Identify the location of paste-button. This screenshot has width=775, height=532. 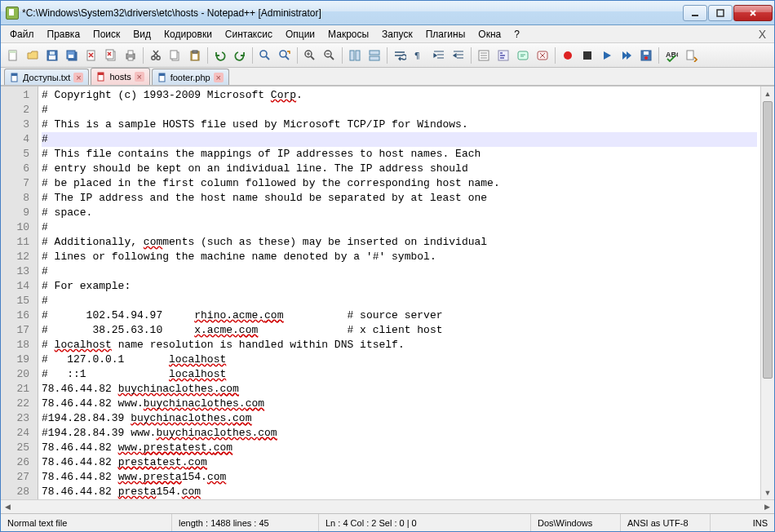
(195, 55).